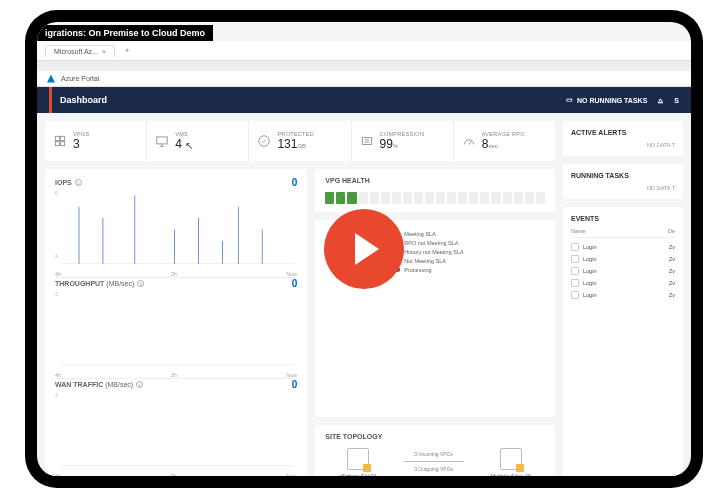  Describe the element at coordinates (367, 141) in the screenshot. I see `compression-icon` at that location.